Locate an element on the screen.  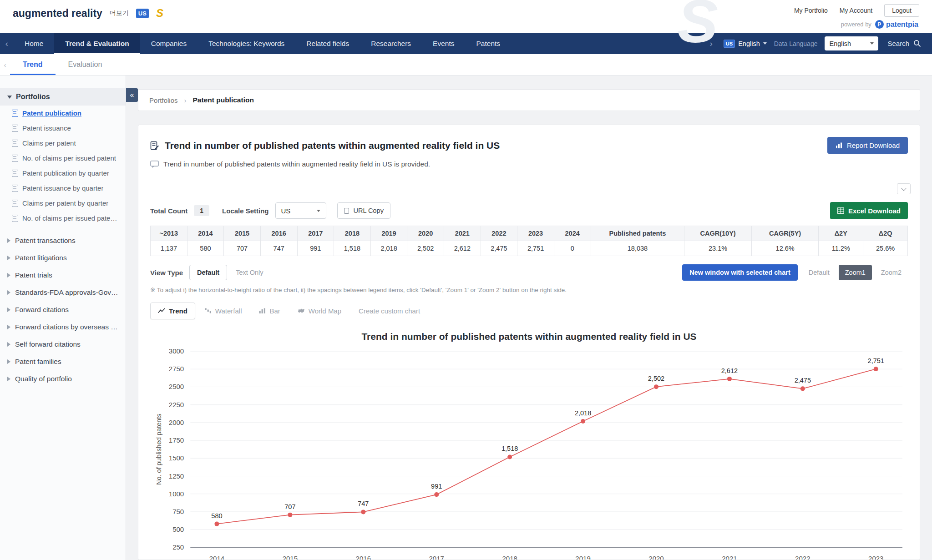
excel-download-button: Excel Download is located at coordinates (869, 211).